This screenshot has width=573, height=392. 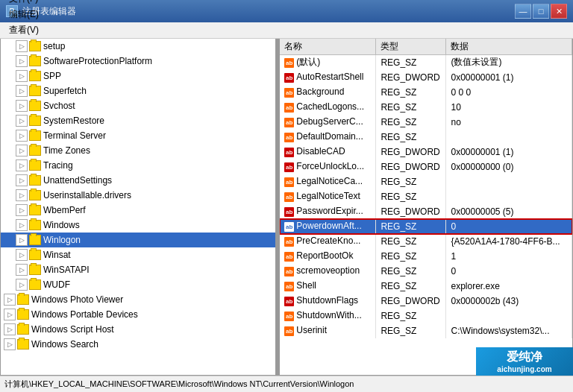 What do you see at coordinates (426, 256) in the screenshot?
I see `table-row: abReportBootOkREG_SZ1` at bounding box center [426, 256].